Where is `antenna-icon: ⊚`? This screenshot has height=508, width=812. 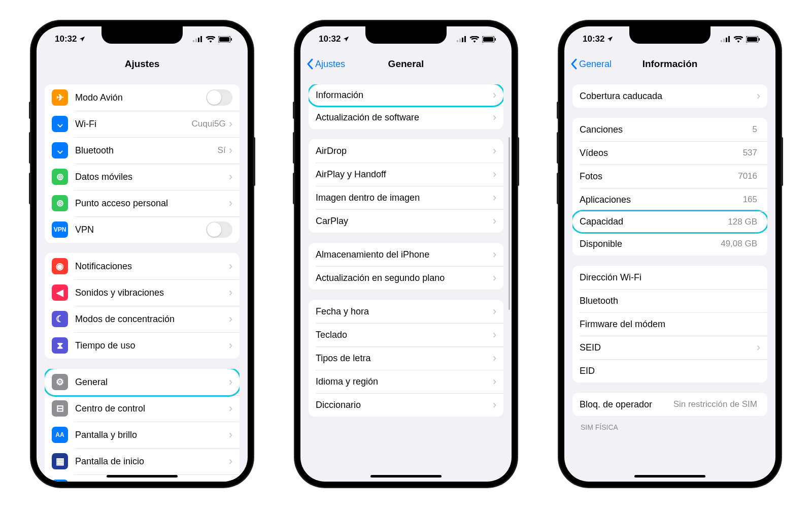
antenna-icon: ⊚ is located at coordinates (60, 177).